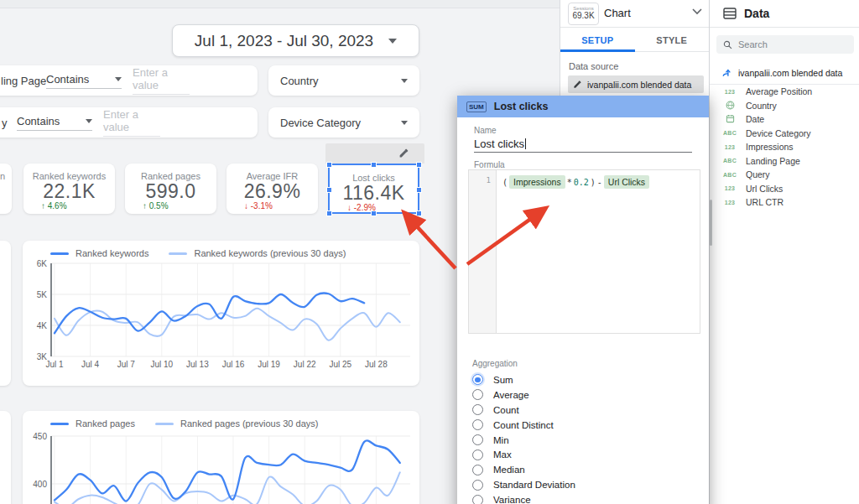 This screenshot has height=504, width=859. Describe the element at coordinates (636, 84) in the screenshot. I see `data-source-chip: ivanpalii.com blended data` at that location.